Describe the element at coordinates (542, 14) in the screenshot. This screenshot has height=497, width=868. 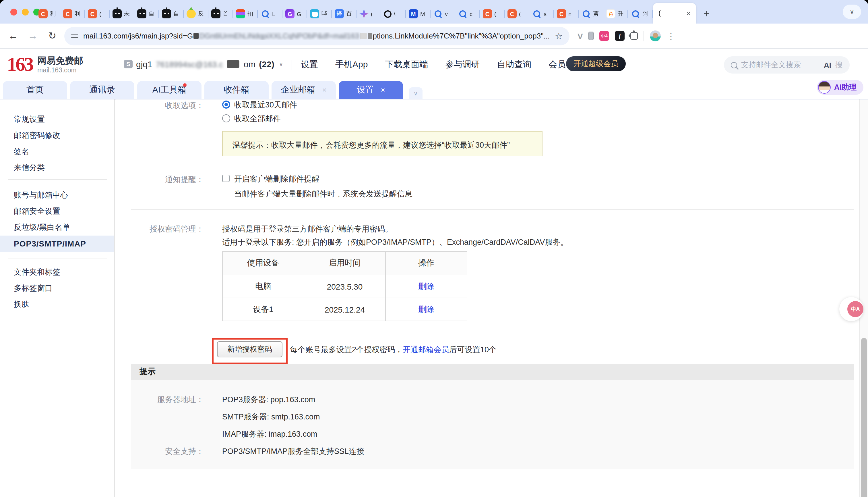
I see `browser-tab: s` at that location.